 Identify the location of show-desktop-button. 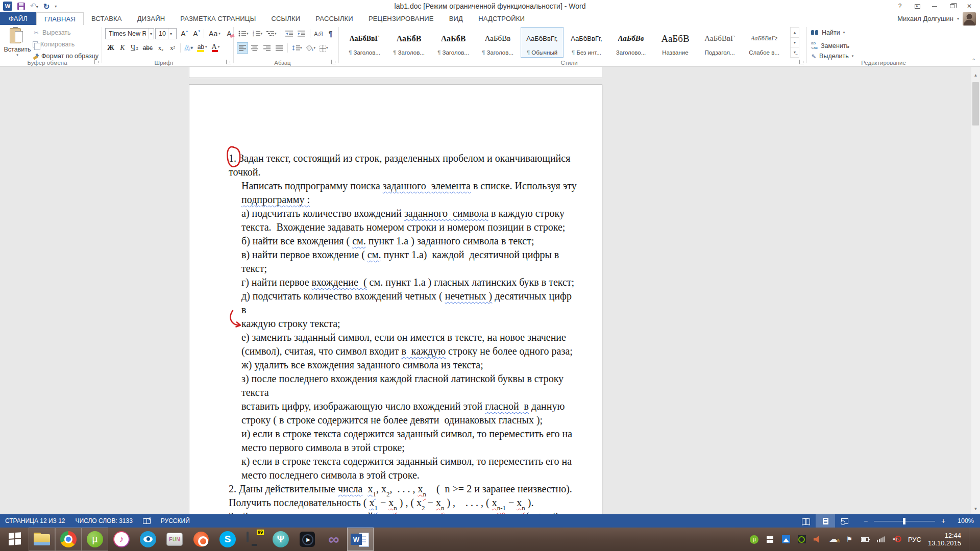
(971, 539).